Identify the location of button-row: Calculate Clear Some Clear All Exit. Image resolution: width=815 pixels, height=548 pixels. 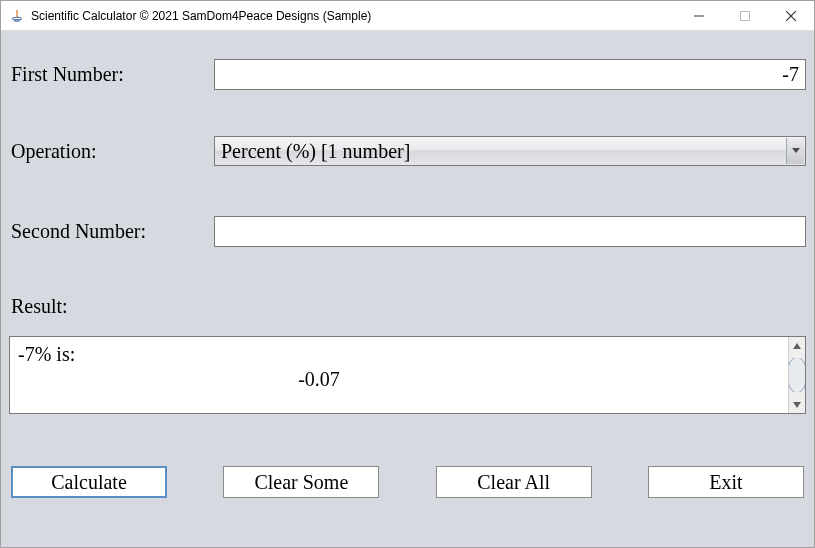
(408, 482).